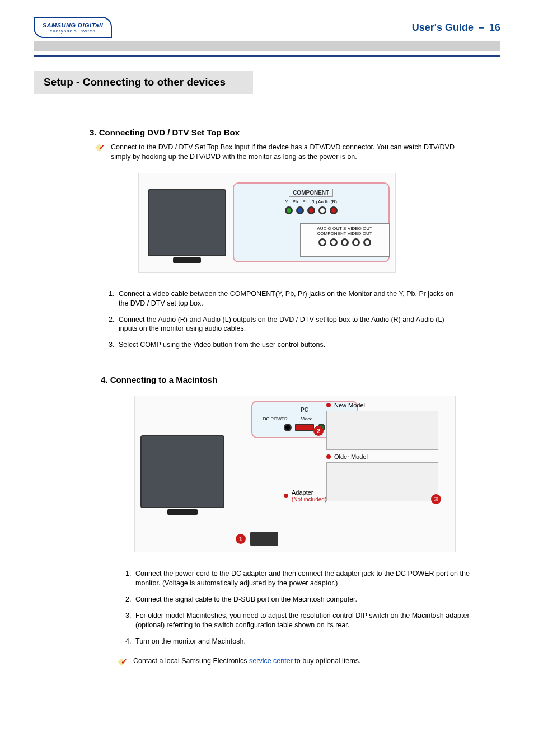  I want to click on section-title-banner: Setup - Connecting to other devices, so click(143, 82).